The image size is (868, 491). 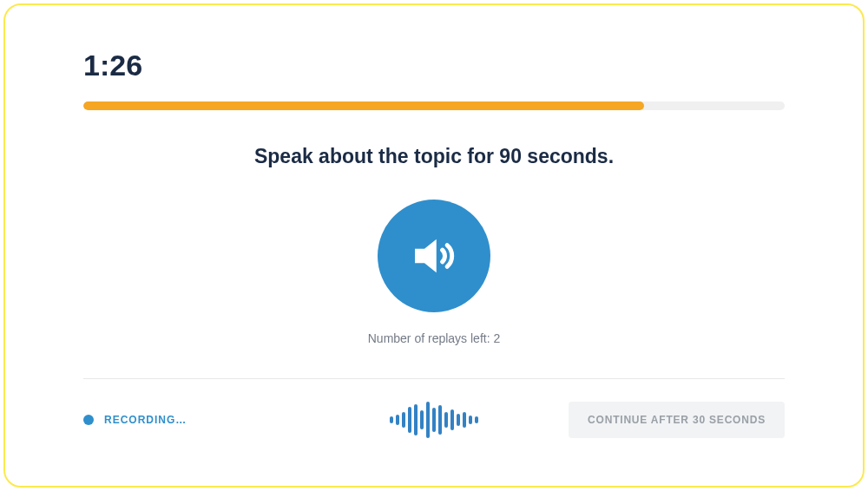 I want to click on recording-label: RECORDING…, so click(x=146, y=420).